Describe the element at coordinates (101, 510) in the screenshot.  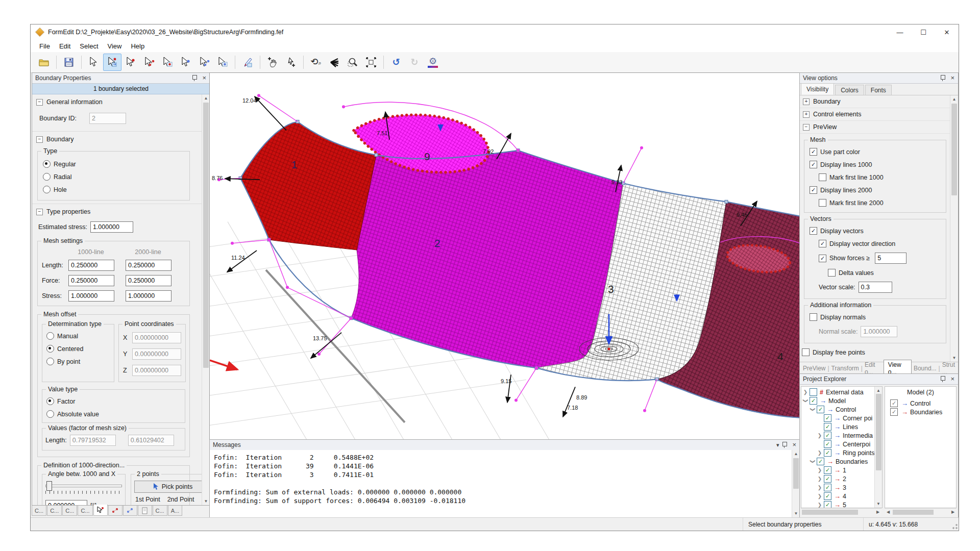
I see `dock-tab-cursor-points-tab` at that location.